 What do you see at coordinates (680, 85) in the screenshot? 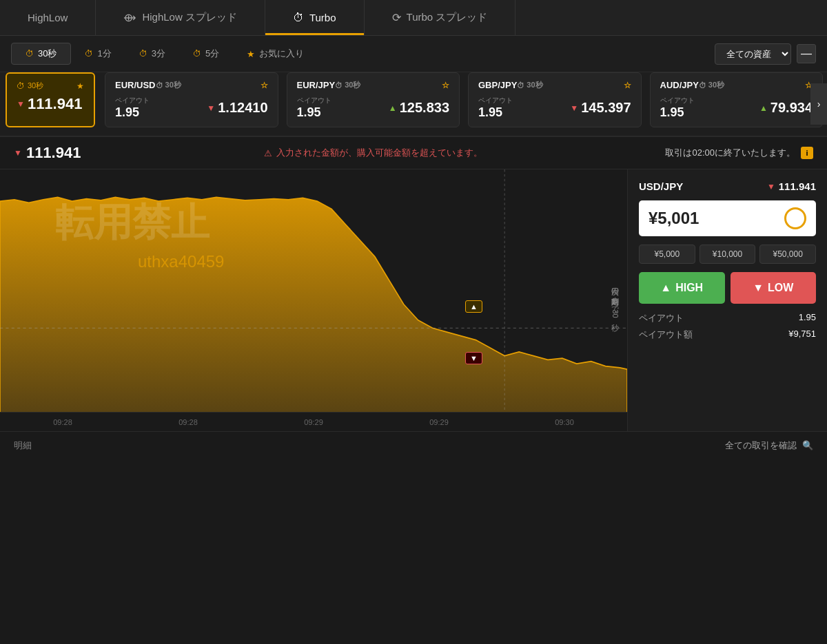
I see `pair-audjpy: AUD/JPY` at bounding box center [680, 85].